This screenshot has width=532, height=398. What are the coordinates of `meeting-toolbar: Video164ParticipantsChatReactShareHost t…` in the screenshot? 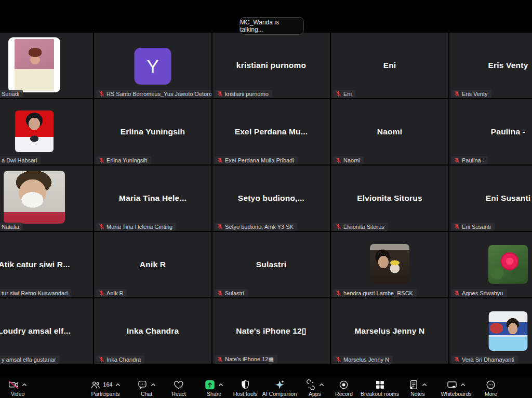 It's located at (266, 388).